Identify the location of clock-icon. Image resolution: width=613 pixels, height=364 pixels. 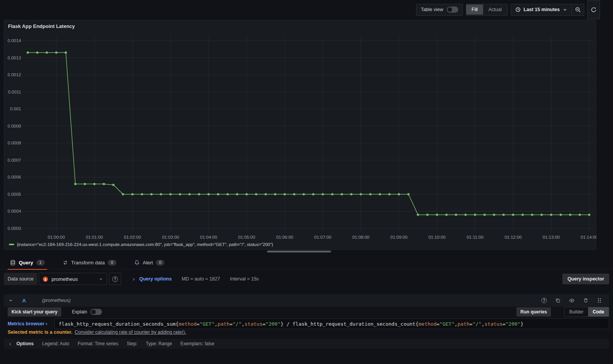
(518, 10).